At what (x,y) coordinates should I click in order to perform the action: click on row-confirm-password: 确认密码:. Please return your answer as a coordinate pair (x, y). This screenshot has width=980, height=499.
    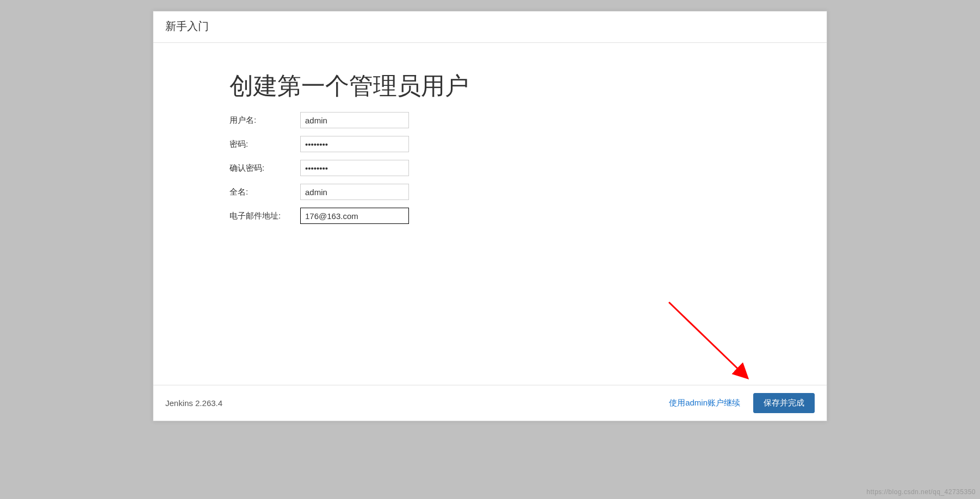
    Looking at the image, I should click on (490, 168).